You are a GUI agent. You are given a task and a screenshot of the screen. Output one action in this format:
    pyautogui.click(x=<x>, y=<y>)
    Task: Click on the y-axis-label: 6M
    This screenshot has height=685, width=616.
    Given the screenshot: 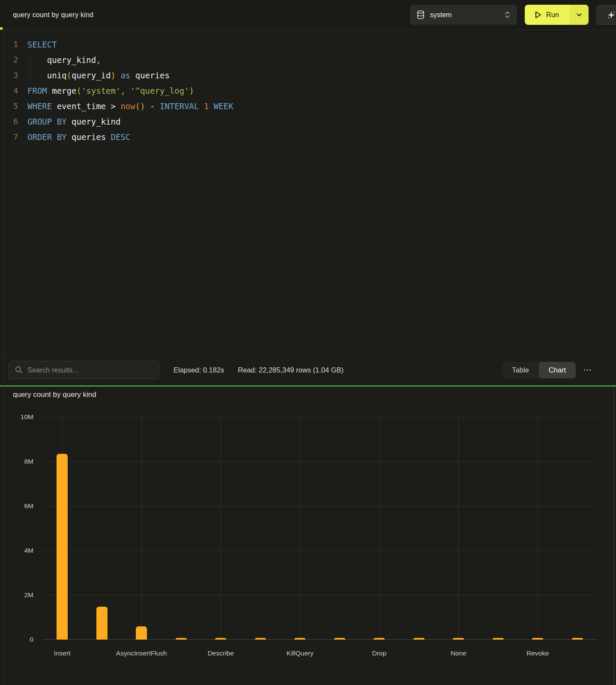 What is the action you would take?
    pyautogui.click(x=17, y=506)
    